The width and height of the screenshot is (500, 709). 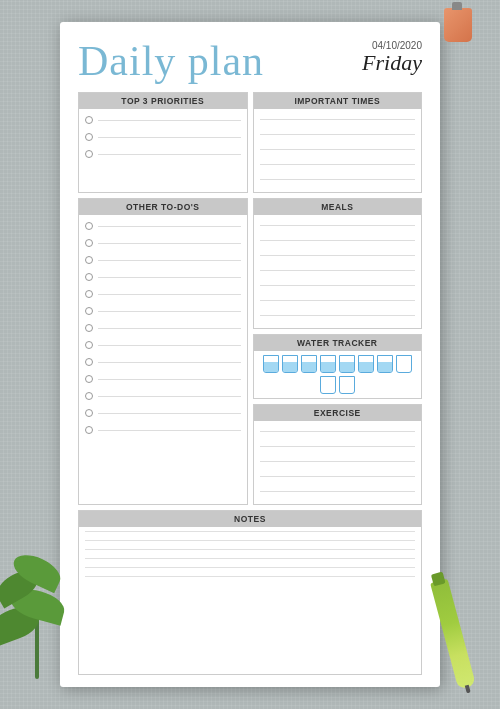 I want to click on page-title: Daily plan, so click(x=171, y=61).